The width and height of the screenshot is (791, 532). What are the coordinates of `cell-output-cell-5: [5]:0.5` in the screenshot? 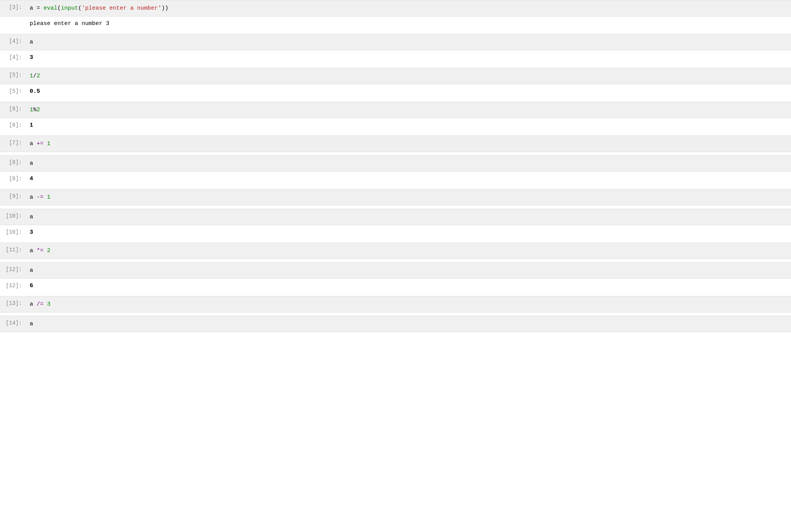 It's located at (396, 92).